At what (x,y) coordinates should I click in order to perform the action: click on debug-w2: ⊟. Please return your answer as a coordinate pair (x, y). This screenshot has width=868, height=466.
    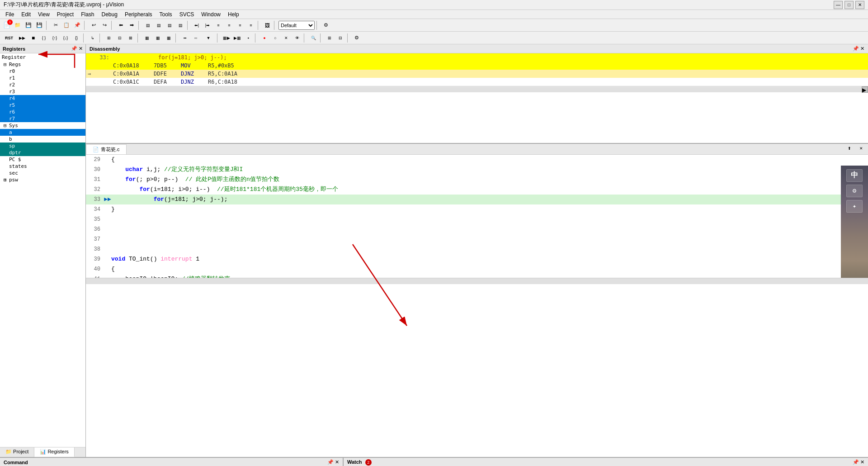
    Looking at the image, I should click on (120, 38).